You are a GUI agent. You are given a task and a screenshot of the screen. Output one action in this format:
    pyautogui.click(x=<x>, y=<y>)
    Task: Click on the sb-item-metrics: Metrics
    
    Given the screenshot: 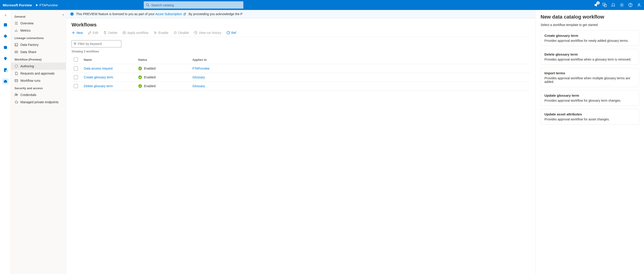 What is the action you would take?
    pyautogui.click(x=38, y=30)
    